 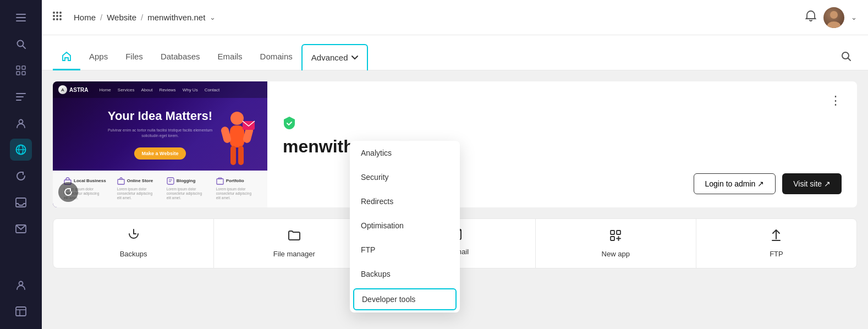 What do you see at coordinates (21, 285) in the screenshot?
I see `profile-sidebar-icon` at bounding box center [21, 285].